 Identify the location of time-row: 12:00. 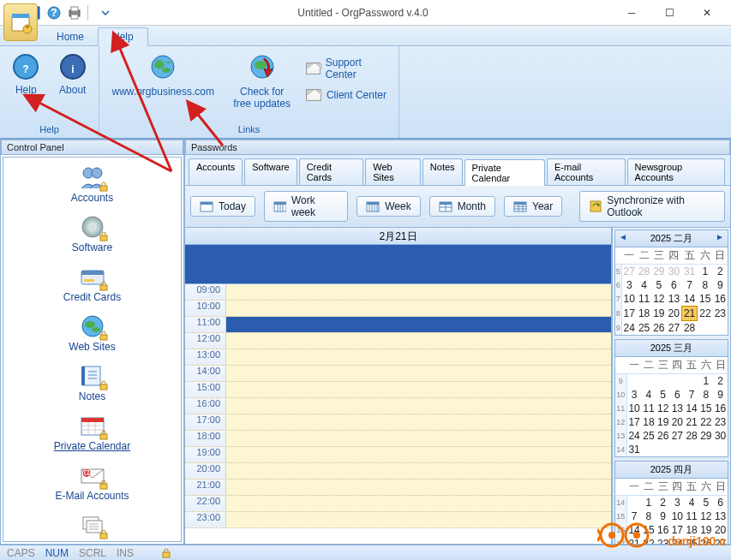
(398, 341).